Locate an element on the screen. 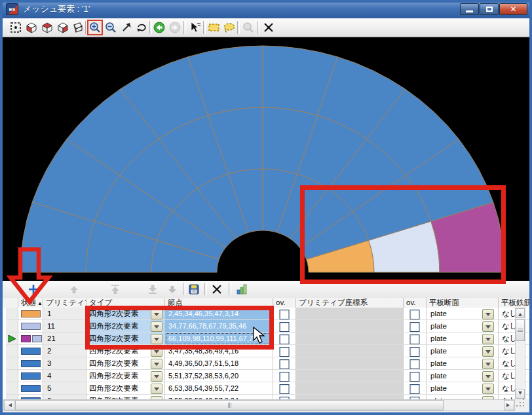 This screenshot has height=415, width=532. column-header-indicator is located at coordinates (12, 302).